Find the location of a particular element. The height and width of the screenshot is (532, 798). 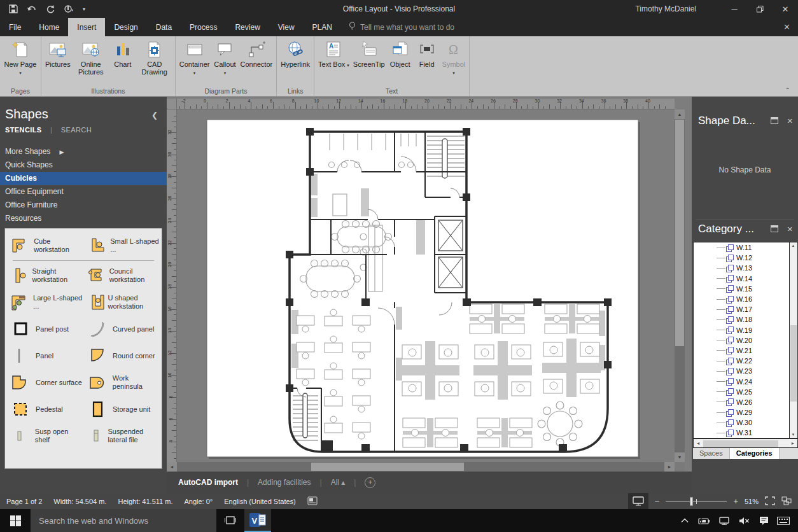

page-tab-autocad-import: AutoCAD import is located at coordinates (208, 482).